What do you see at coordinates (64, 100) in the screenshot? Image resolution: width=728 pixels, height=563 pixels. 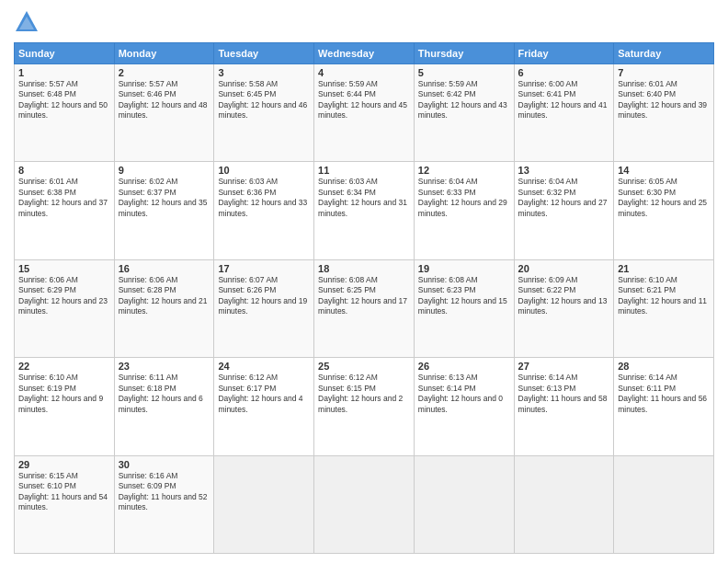 I see `day-info: Sunrise: 5:57 AMSunset: 6:48 PMDaylight:…` at bounding box center [64, 100].